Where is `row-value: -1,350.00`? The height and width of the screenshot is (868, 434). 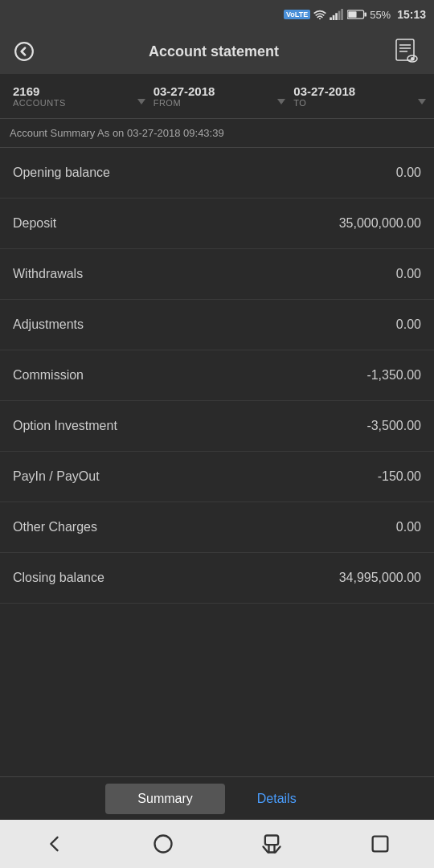
row-value: -1,350.00 is located at coordinates (394, 375).